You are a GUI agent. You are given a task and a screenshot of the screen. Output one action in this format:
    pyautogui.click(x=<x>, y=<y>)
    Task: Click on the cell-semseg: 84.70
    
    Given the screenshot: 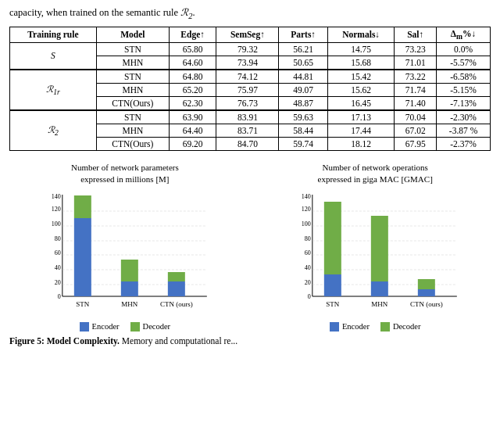 What is the action you would take?
    pyautogui.click(x=248, y=144)
    